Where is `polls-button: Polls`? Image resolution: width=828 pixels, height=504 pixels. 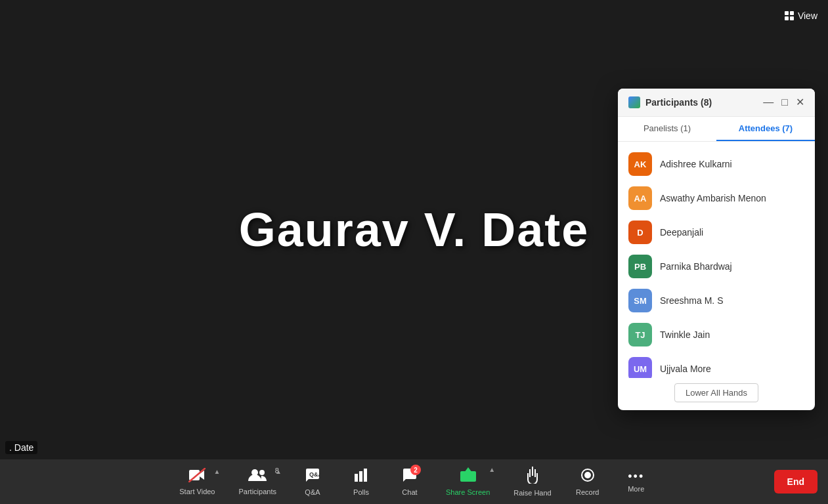 polls-button: Polls is located at coordinates (361, 482).